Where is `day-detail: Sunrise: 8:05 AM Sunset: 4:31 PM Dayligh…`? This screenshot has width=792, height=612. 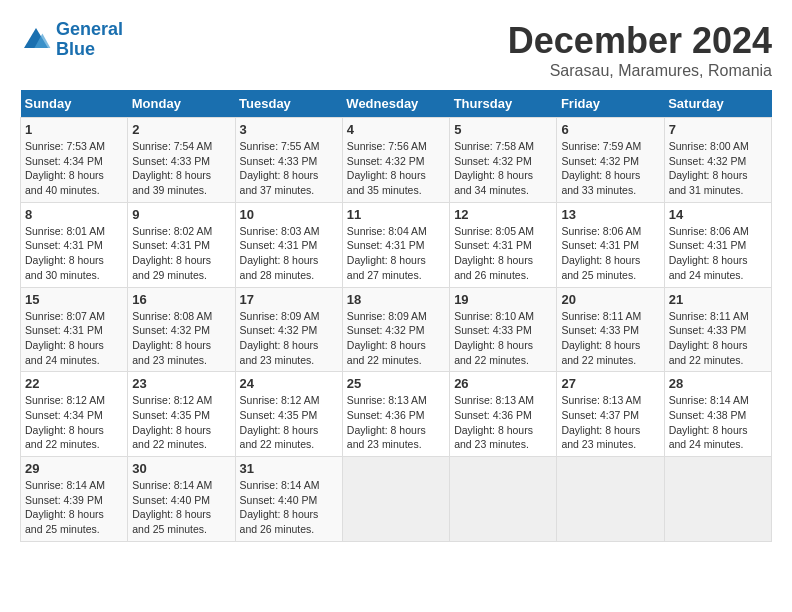
day-detail: Sunrise: 8:05 AM Sunset: 4:31 PM Dayligh… is located at coordinates (503, 254).